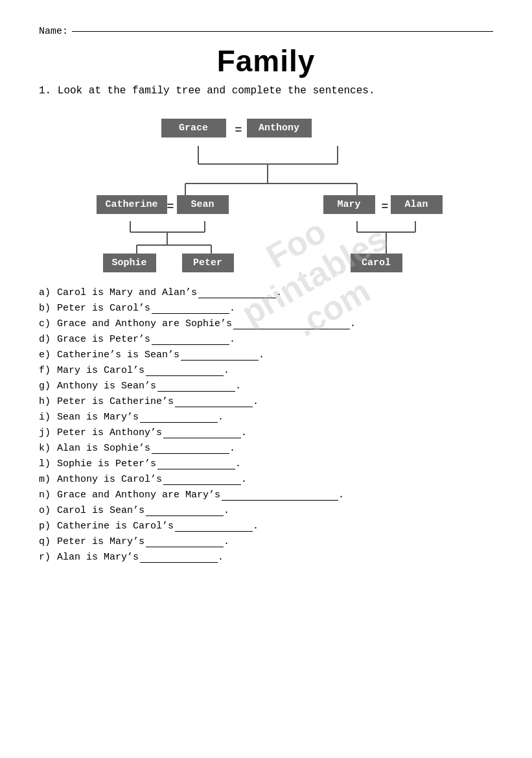  Describe the element at coordinates (266, 527) in the screenshot. I see `sentence-item: p) Catherine is Carol’s .` at that location.